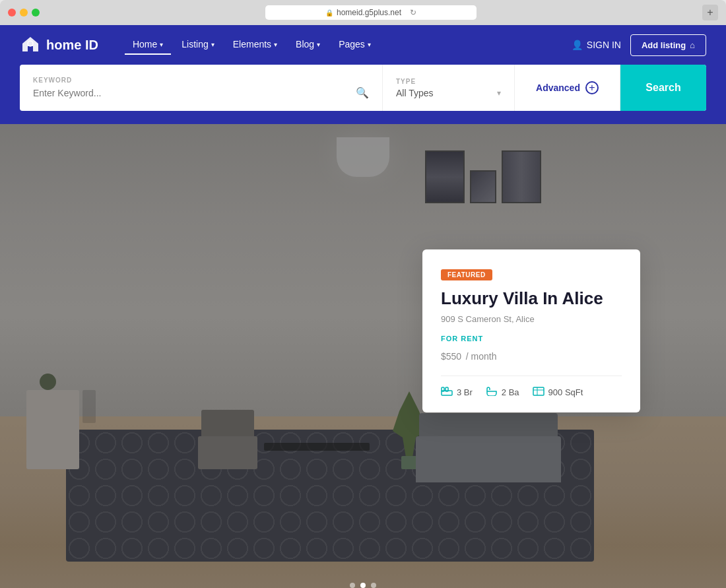 This screenshot has width=726, height=588. Describe the element at coordinates (348, 45) in the screenshot. I see `nav-links: Home ▾ Listing ▾ Elements ▾ Blog ▾ Pages` at that location.